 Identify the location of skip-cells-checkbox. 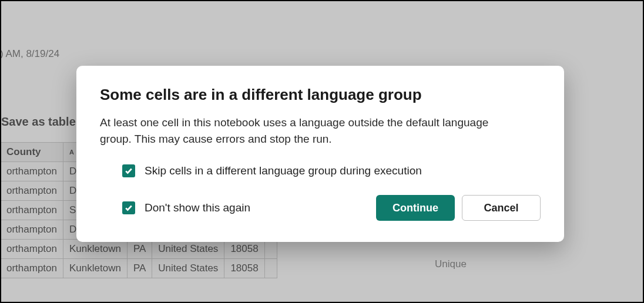
(129, 171).